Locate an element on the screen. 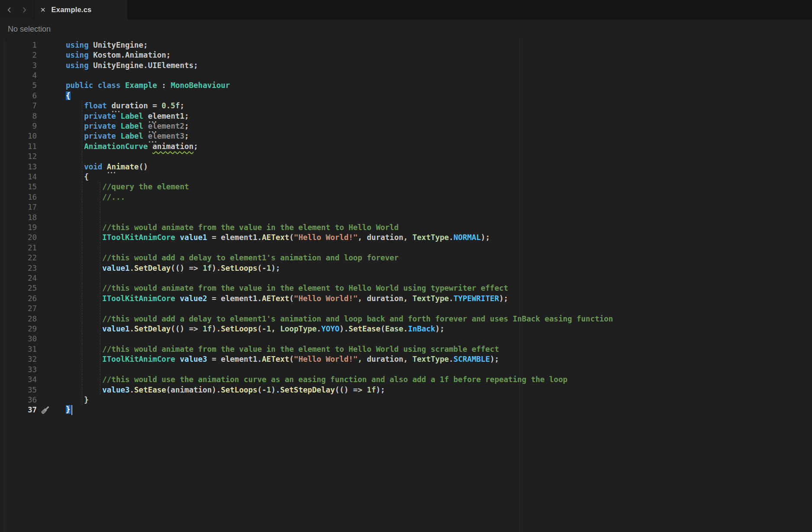  code-text: //query the element is located at coordinates (127, 187).